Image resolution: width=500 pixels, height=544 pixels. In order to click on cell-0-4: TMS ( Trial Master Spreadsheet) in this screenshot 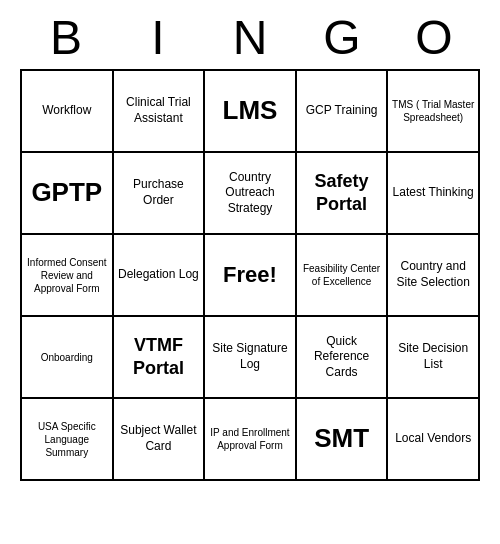, I will do `click(434, 112)`.